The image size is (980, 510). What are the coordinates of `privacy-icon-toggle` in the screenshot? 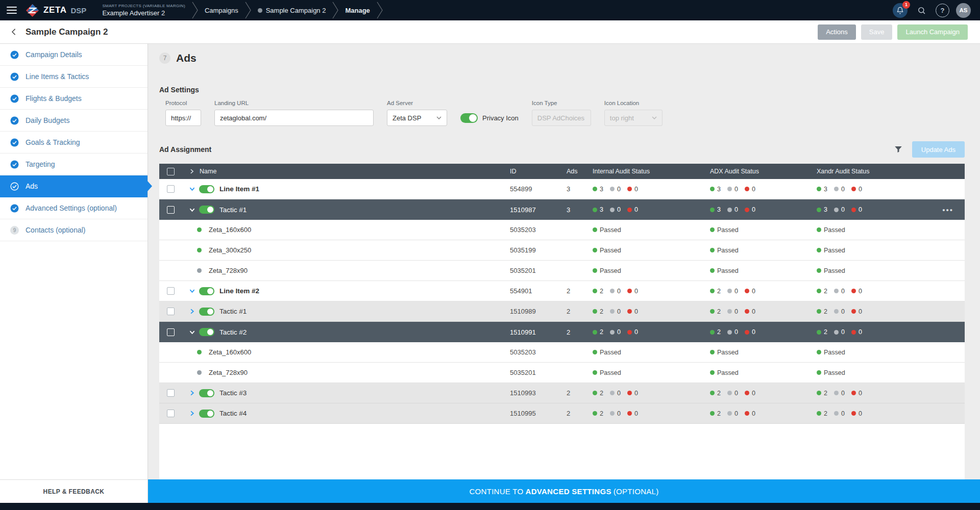 It's located at (469, 118).